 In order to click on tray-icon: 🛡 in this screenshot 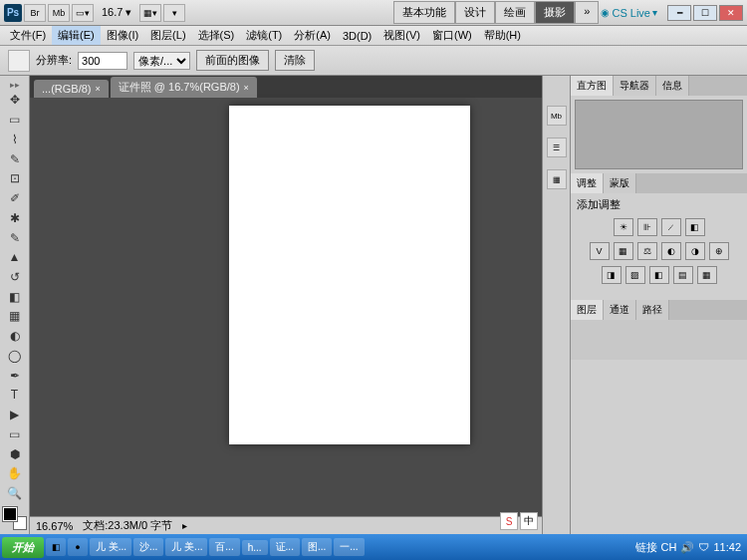, I will do `click(703, 547)`.